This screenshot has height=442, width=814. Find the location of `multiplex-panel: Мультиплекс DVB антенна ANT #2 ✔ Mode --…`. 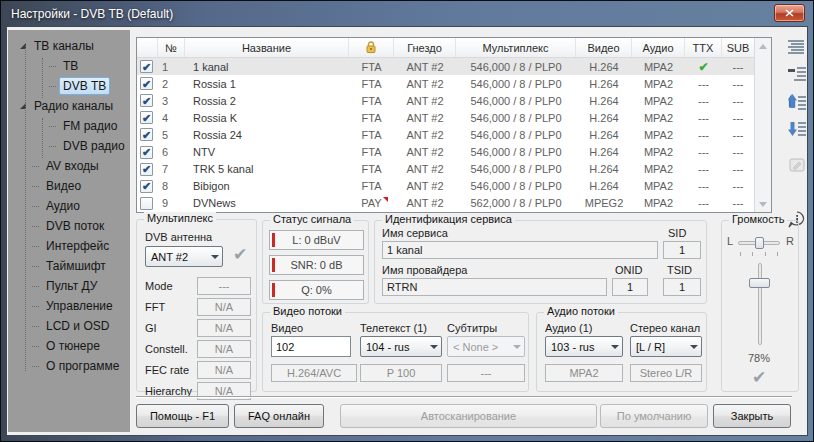

multiplex-panel: Мультиплекс DVB антенна ANT #2 ✔ Mode --… is located at coordinates (196, 306).